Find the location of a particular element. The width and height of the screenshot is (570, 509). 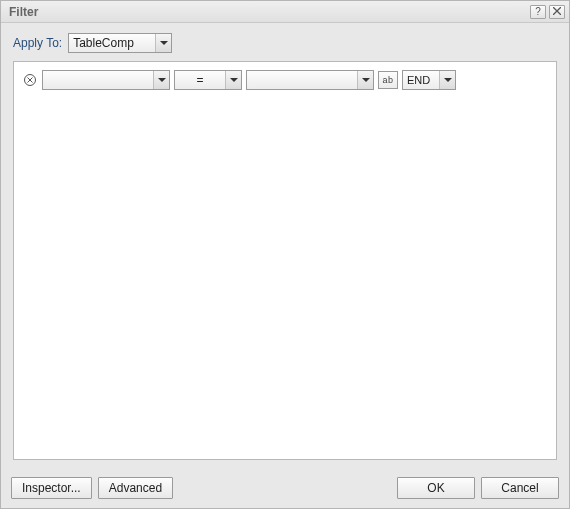

apply-to-select: TableComp is located at coordinates (120, 43).